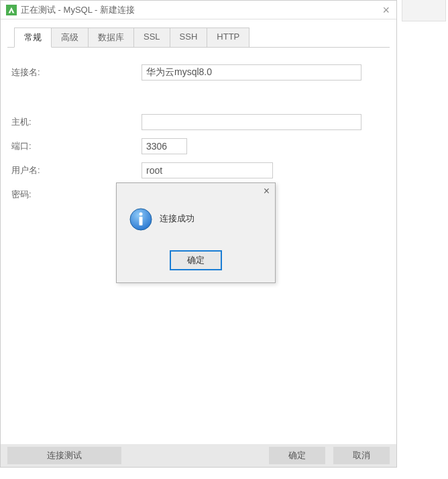  Describe the element at coordinates (251, 72) in the screenshot. I see `connection-name-input` at that location.